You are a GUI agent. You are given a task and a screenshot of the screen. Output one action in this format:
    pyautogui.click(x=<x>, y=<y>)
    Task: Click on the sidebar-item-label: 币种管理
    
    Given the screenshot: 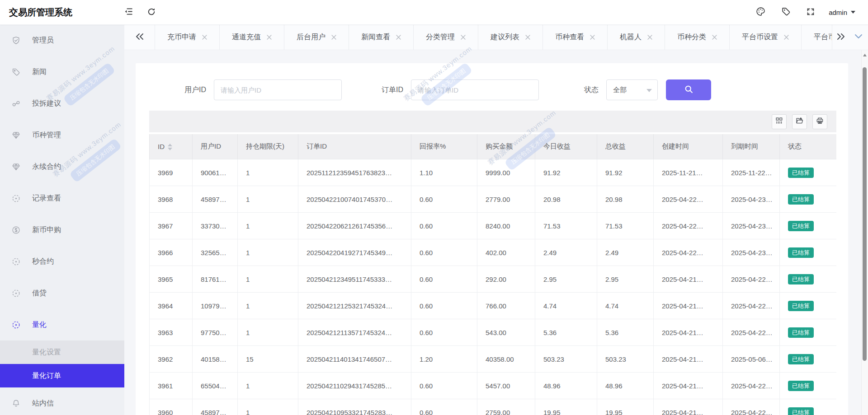 What is the action you would take?
    pyautogui.click(x=47, y=135)
    